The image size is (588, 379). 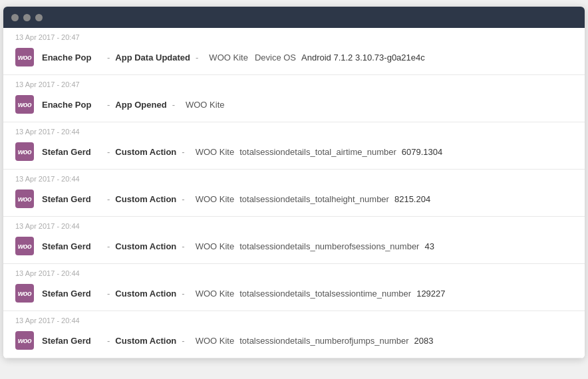 I want to click on event-action: App Opened, so click(x=141, y=105).